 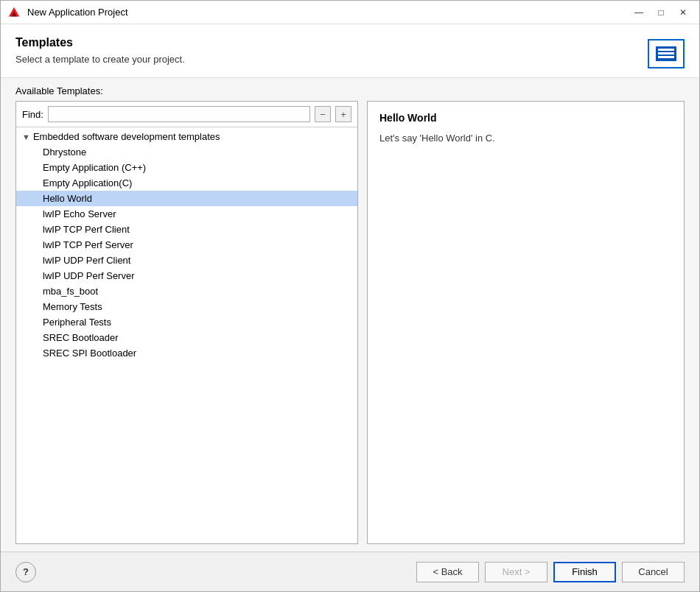 I want to click on footer: ? < Back Next > Finish Cancel, so click(x=350, y=571).